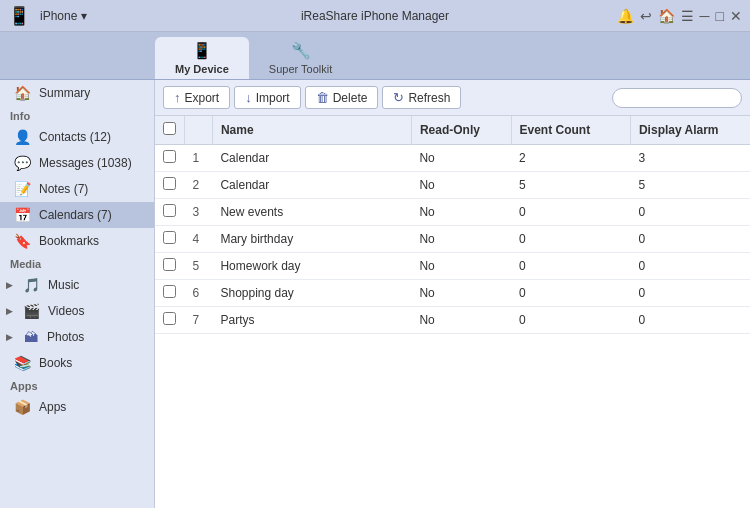 This screenshot has height=508, width=750. What do you see at coordinates (77, 263) in the screenshot?
I see `sidebar-section-media: Media` at bounding box center [77, 263].